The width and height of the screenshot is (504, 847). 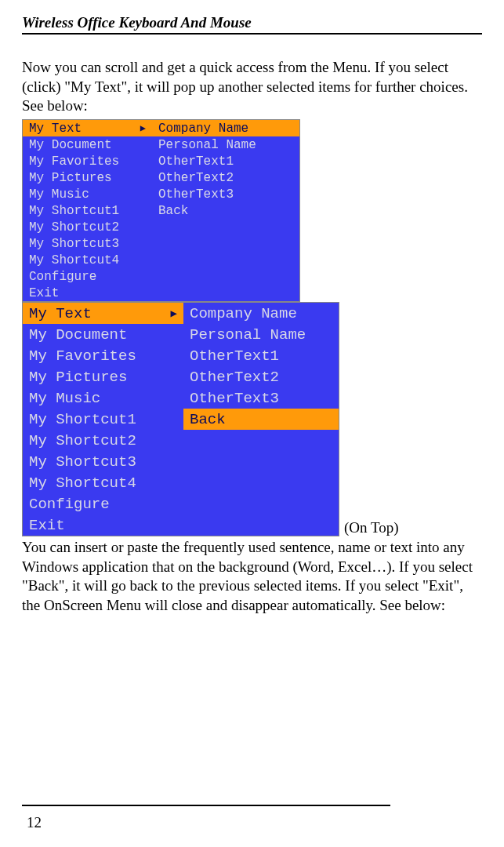 What do you see at coordinates (252, 87) in the screenshot?
I see `paragraph-1: Now you can scroll and get a quick acces…` at bounding box center [252, 87].